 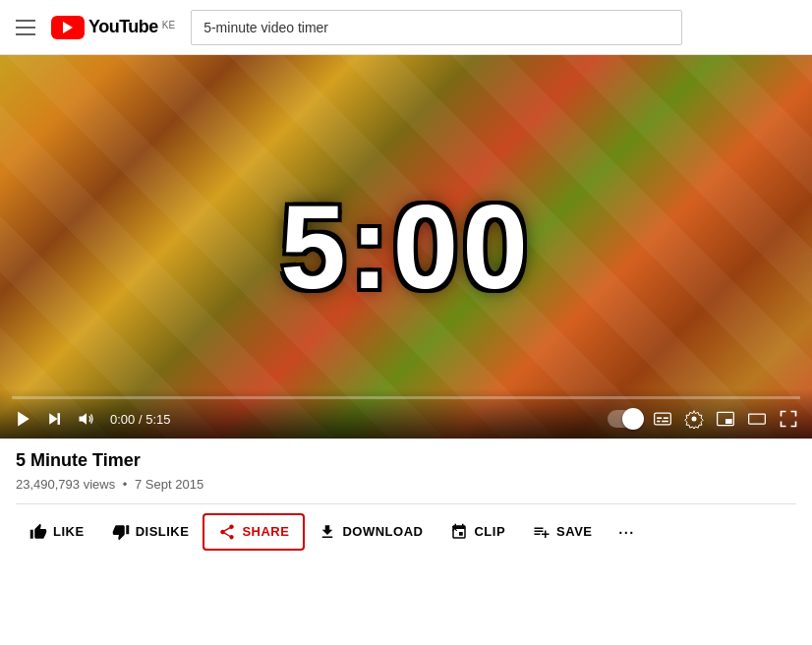 I want to click on play-icon, so click(x=24, y=419).